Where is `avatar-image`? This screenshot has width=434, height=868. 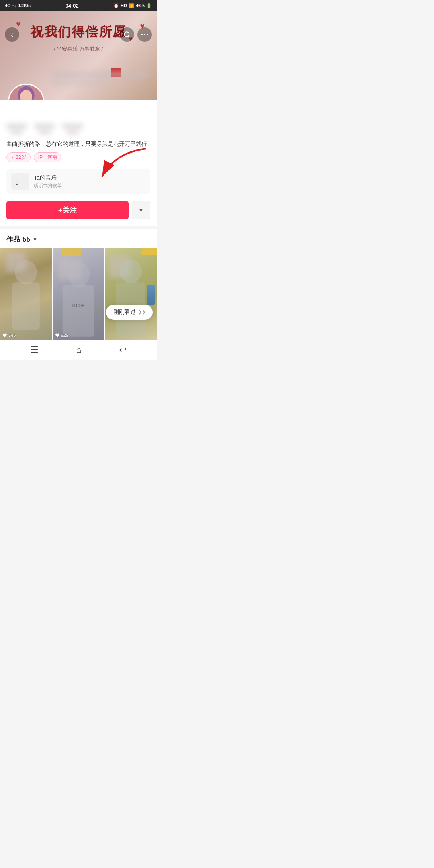
avatar-image is located at coordinates (26, 92).